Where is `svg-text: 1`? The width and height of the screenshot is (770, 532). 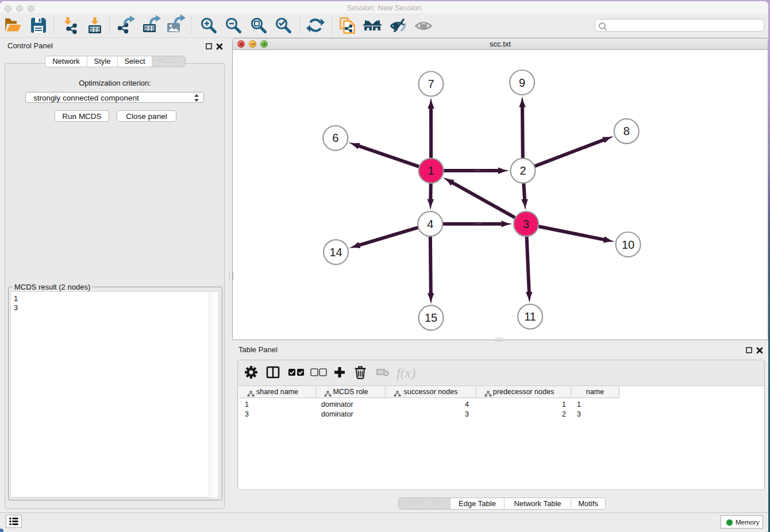
svg-text: 1 is located at coordinates (431, 171).